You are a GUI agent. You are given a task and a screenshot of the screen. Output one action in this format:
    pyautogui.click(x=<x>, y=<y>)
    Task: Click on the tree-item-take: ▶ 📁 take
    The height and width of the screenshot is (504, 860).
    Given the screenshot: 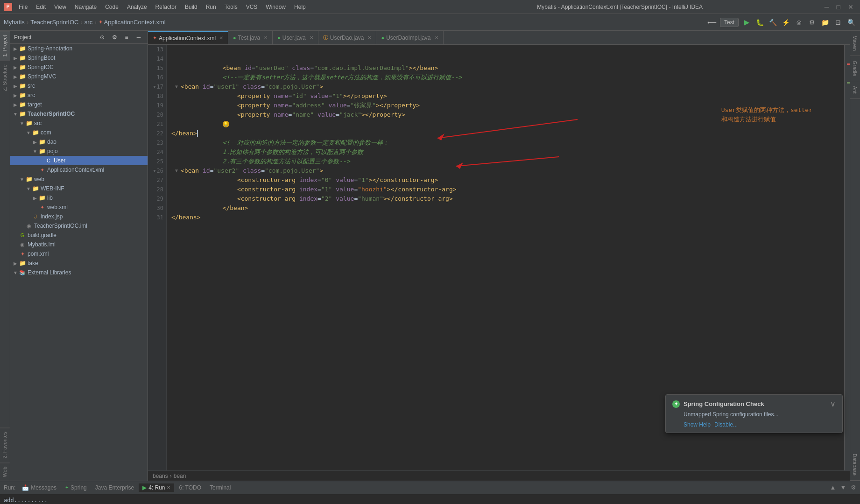 What is the action you would take?
    pyautogui.click(x=79, y=263)
    